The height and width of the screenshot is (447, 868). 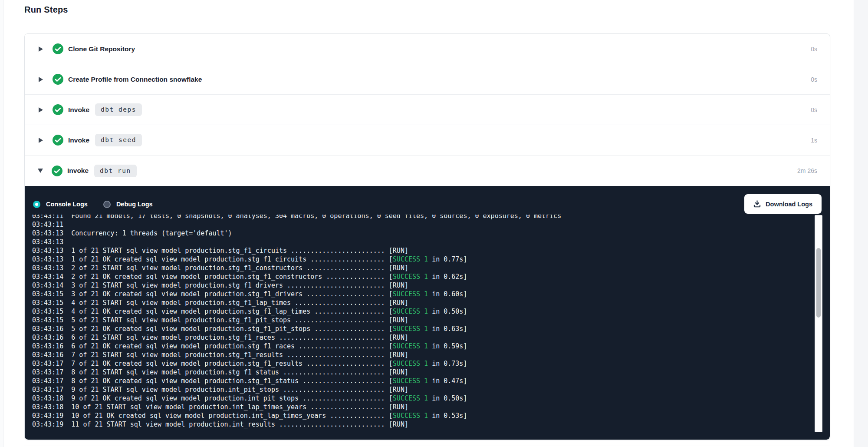 What do you see at coordinates (422, 346) in the screenshot?
I see `log-line: 03:43:16 6 of 21 OK created sql view mod…` at bounding box center [422, 346].